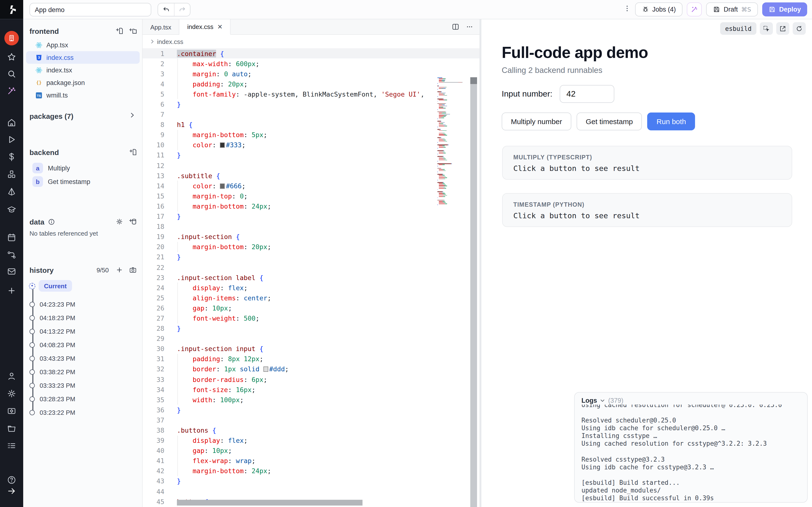  What do you see at coordinates (311, 298) in the screenshot?
I see `code-line: 25 align-items: center;` at bounding box center [311, 298].